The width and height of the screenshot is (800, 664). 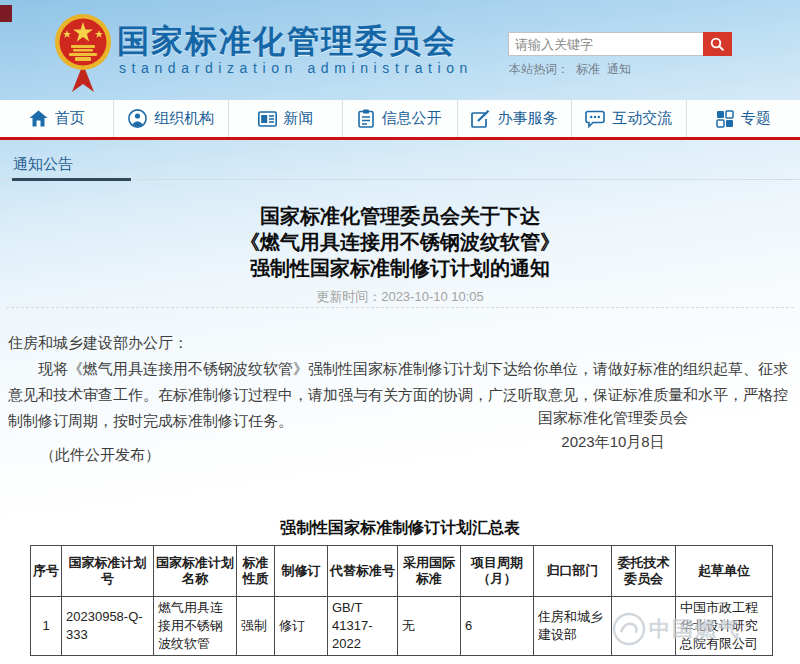 I want to click on table-header-cell: 标准性质, so click(x=256, y=572).